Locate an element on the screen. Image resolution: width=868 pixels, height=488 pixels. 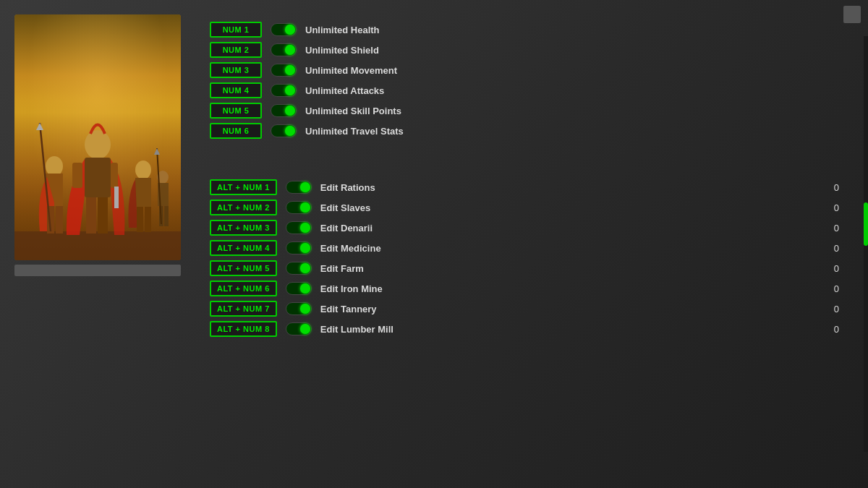
edit-cheat-row: ALT + NUM 2Edit Slaves0 is located at coordinates (524, 207).